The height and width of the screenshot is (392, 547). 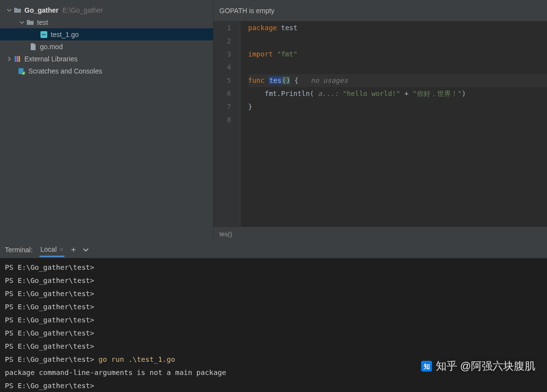 I want to click on kw-func: func, so click(x=256, y=80).